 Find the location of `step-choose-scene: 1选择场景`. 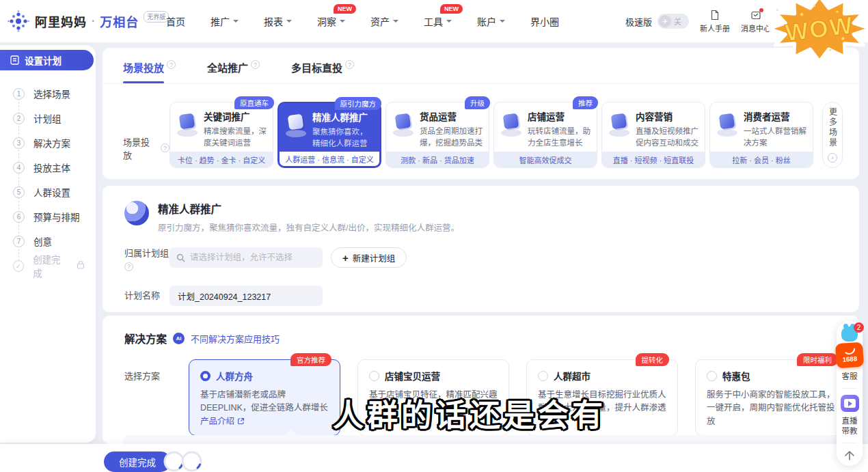

step-choose-scene: 1选择场景 is located at coordinates (55, 94).